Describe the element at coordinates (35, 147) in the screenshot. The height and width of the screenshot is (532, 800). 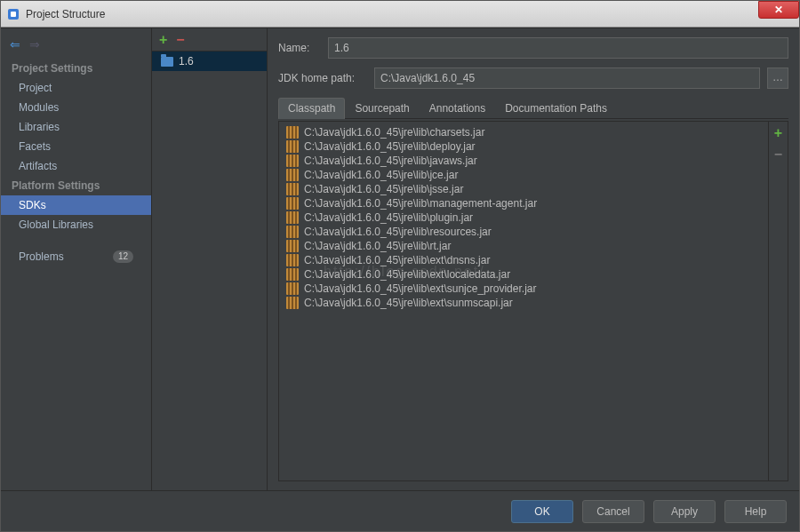
I see `sidebar-item-label: Facets` at that location.